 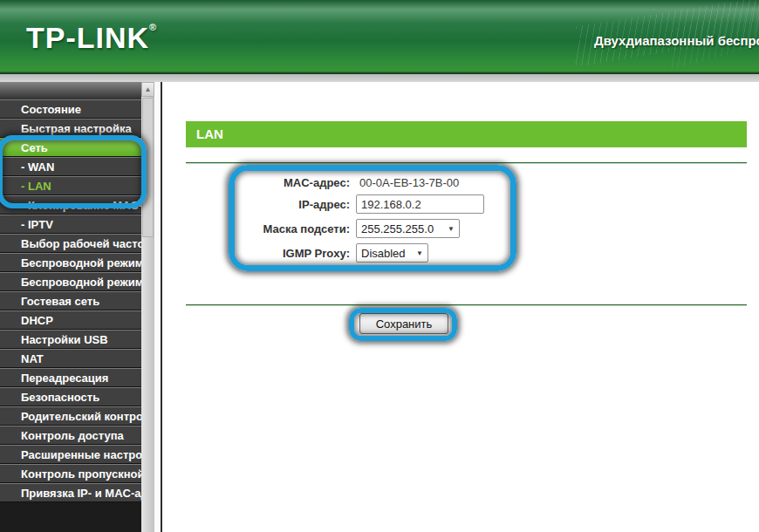 What do you see at coordinates (398, 228) in the screenshot?
I see `subnet-mask-selected-value: 255.255.255.0` at bounding box center [398, 228].